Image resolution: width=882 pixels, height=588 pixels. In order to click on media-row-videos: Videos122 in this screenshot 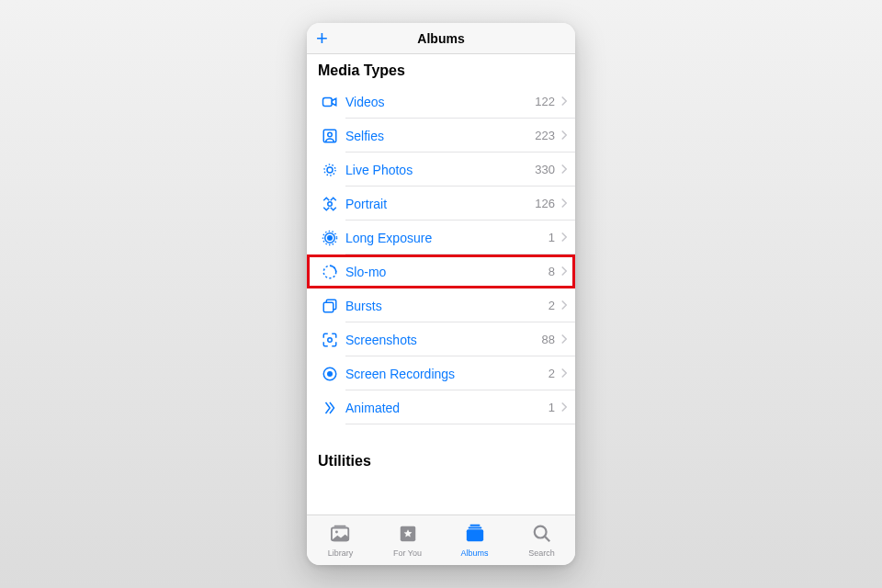, I will do `click(441, 101)`.